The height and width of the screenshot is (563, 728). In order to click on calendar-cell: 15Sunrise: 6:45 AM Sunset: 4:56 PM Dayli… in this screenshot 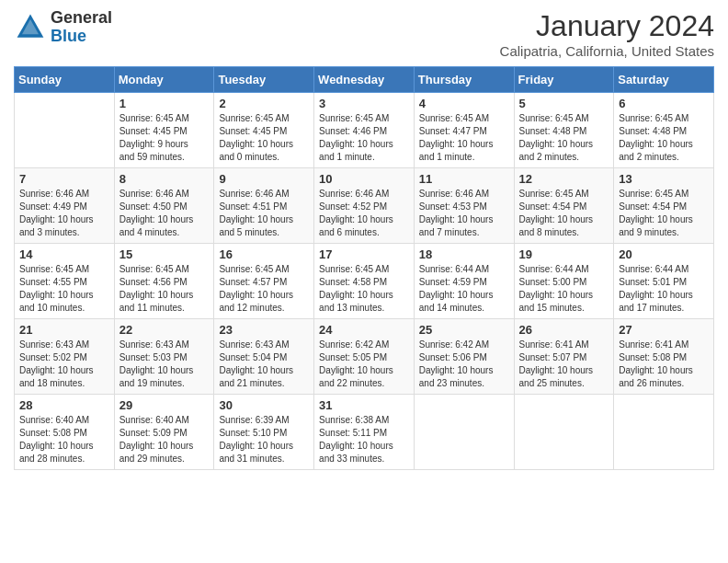, I will do `click(164, 282)`.